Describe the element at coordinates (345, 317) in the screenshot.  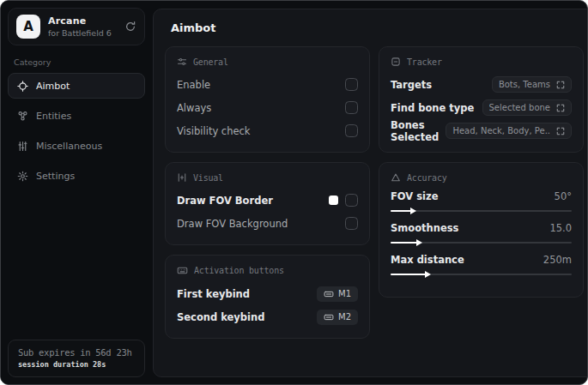
I see `keybind-value: M2` at that location.